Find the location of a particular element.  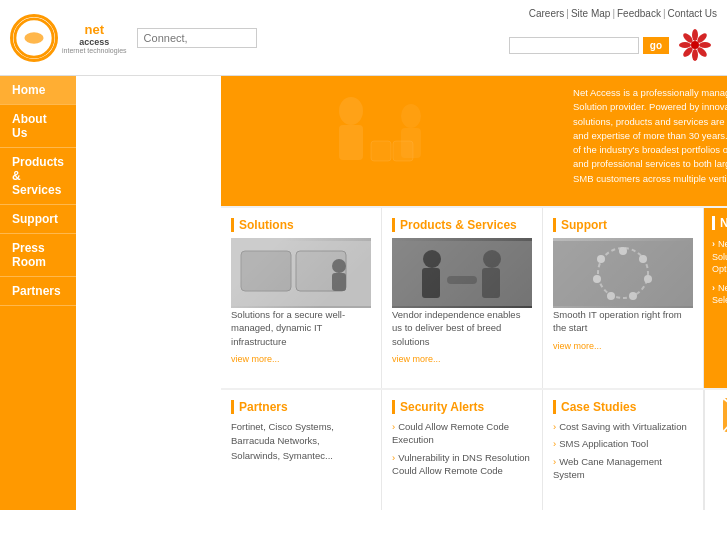

solutions-title: Solutions is located at coordinates (301, 225).